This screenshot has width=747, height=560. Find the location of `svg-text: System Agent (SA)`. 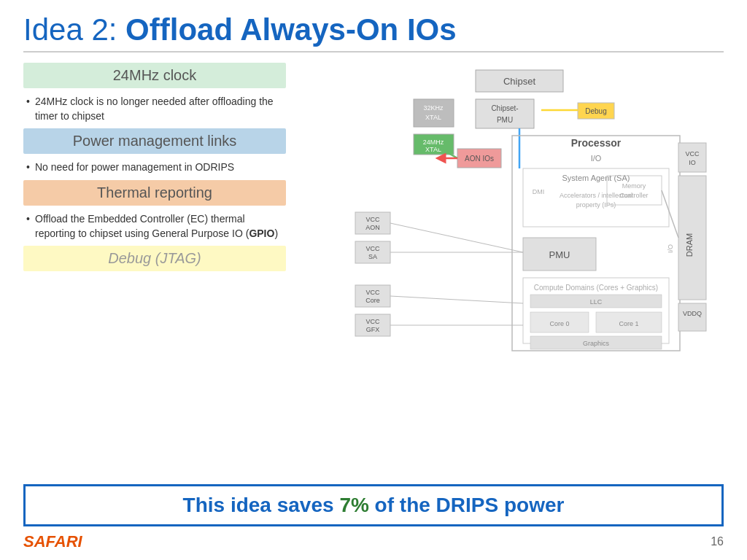

svg-text: System Agent (SA) is located at coordinates (597, 178).